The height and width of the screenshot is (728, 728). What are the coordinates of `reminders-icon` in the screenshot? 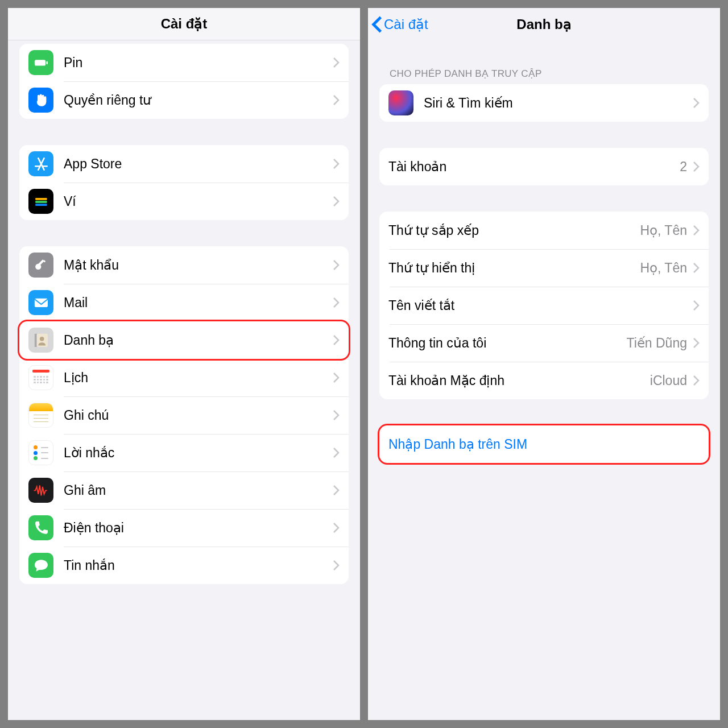 It's located at (41, 453).